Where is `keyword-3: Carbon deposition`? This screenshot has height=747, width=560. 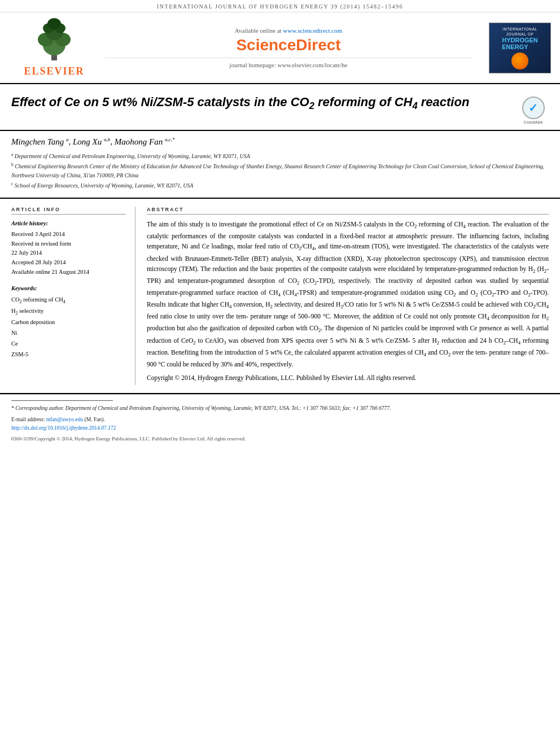
keyword-3: Carbon deposition is located at coordinates (69, 323).